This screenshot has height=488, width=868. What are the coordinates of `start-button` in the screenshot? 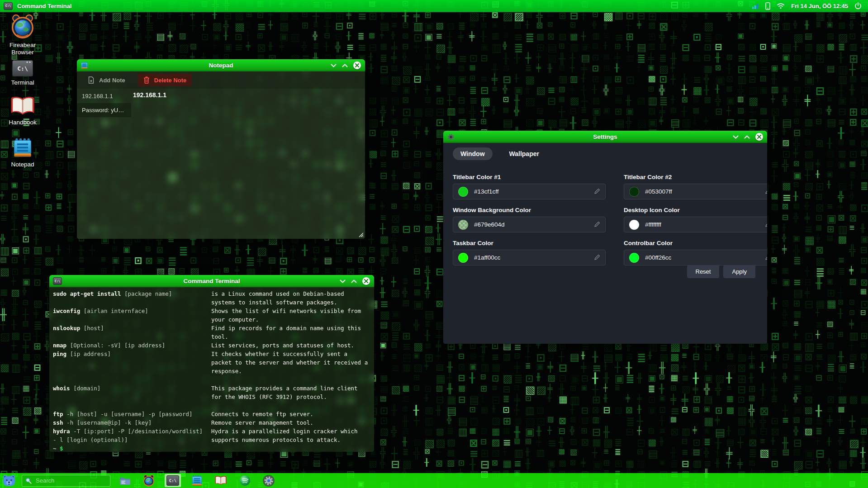 It's located at (9, 480).